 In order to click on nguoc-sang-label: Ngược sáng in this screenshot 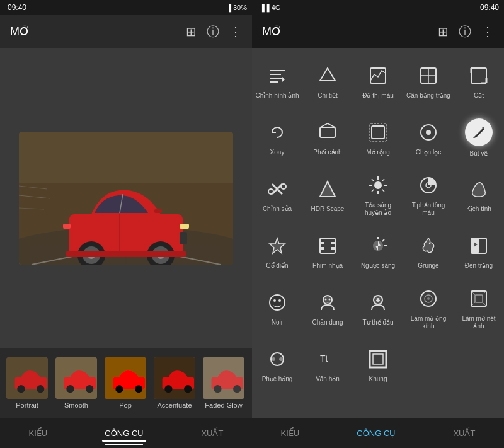, I will do `click(378, 266)`.